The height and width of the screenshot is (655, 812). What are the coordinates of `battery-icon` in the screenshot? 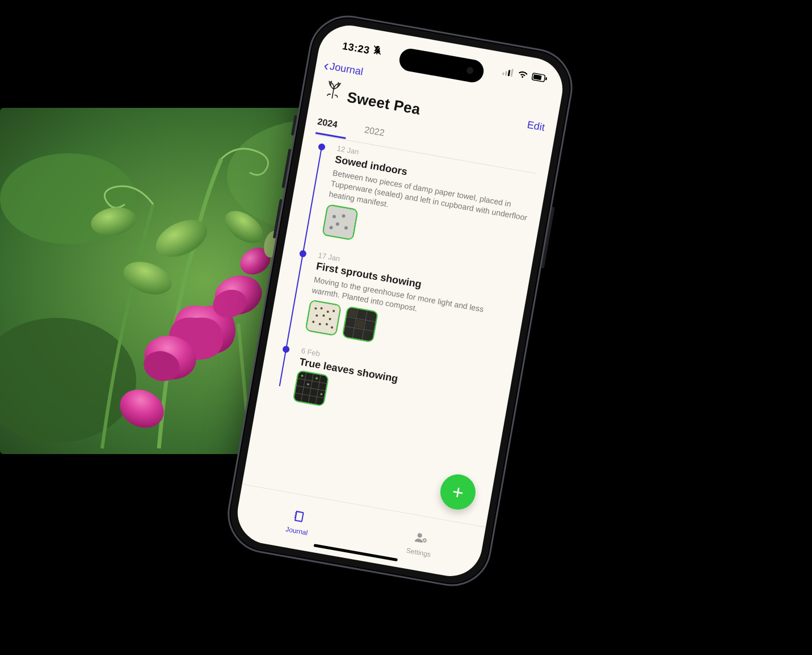 It's located at (539, 78).